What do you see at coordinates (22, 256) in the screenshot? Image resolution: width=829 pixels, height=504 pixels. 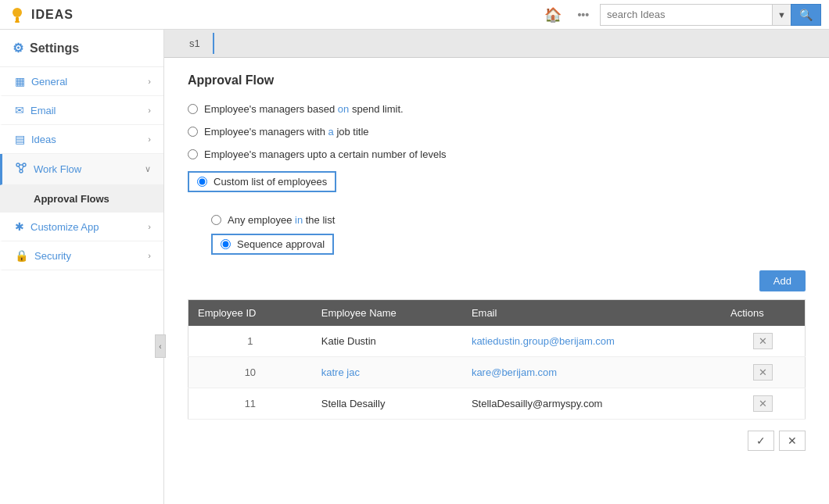 I see `security-icon: 🔒` at bounding box center [22, 256].